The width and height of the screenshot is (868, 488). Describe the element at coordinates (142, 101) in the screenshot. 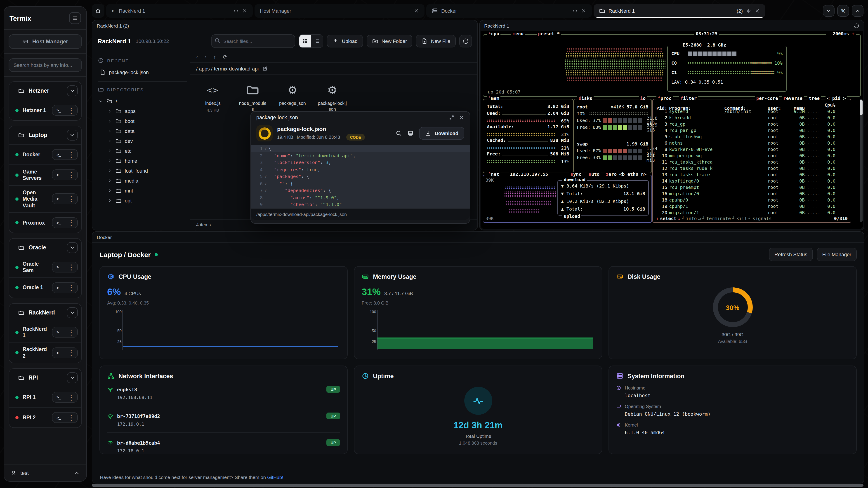

I see `tree-root-item: /` at that location.